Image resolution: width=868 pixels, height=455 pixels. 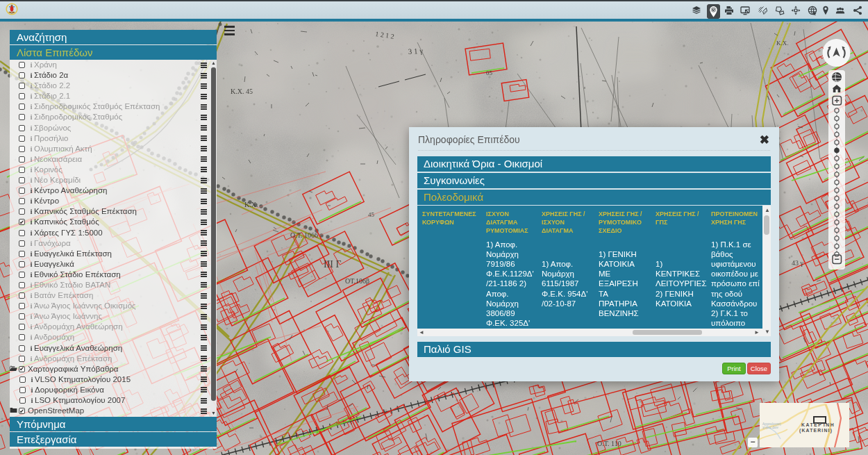 What do you see at coordinates (816, 431) in the screenshot?
I see `svg-text: (KATERINI)` at bounding box center [816, 431].